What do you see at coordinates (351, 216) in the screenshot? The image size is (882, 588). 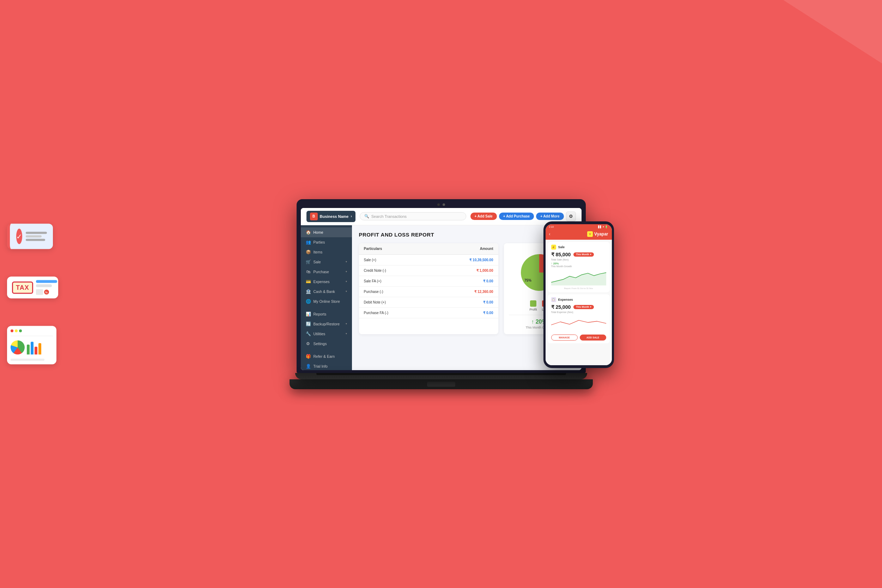 I see `chevron-right-icon: ›` at bounding box center [351, 216].